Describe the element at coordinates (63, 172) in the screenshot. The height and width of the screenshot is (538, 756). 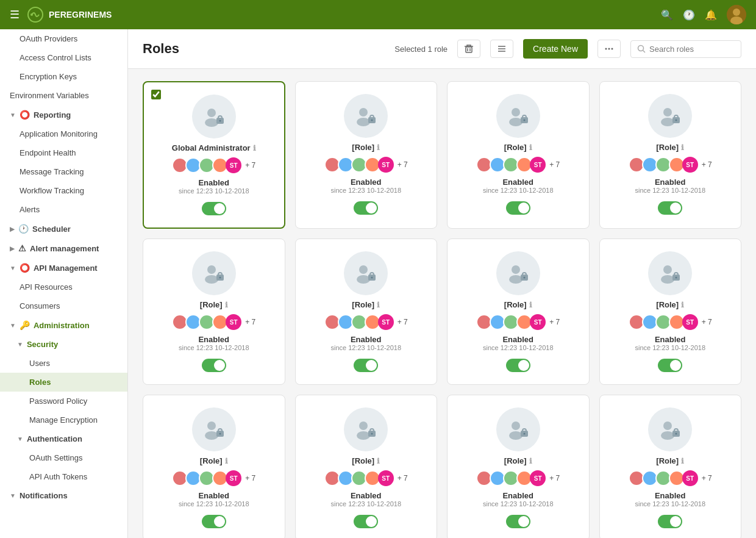
I see `sidebar-item-message-tracking: Message Tracking` at that location.